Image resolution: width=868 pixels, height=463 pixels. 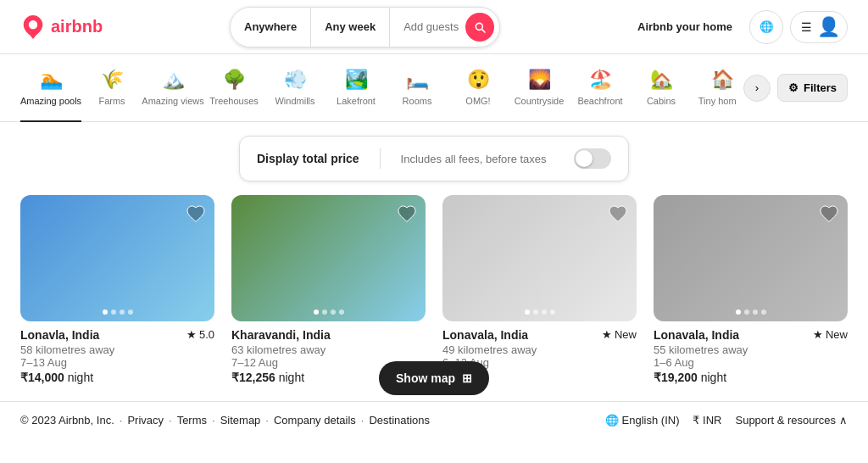 What do you see at coordinates (751, 349) in the screenshot?
I see `listing-distance: 55 kilometres away` at bounding box center [751, 349].